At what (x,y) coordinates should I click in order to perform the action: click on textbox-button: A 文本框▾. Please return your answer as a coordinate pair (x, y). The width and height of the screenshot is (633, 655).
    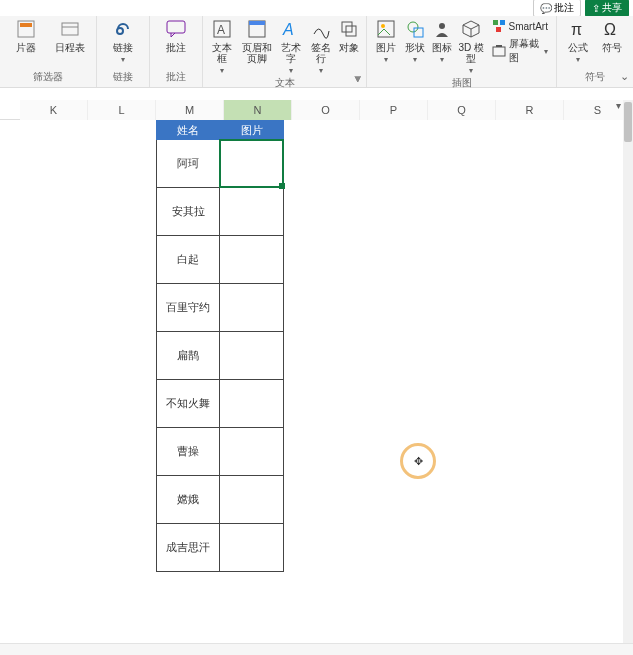
    Looking at the image, I should click on (222, 47).